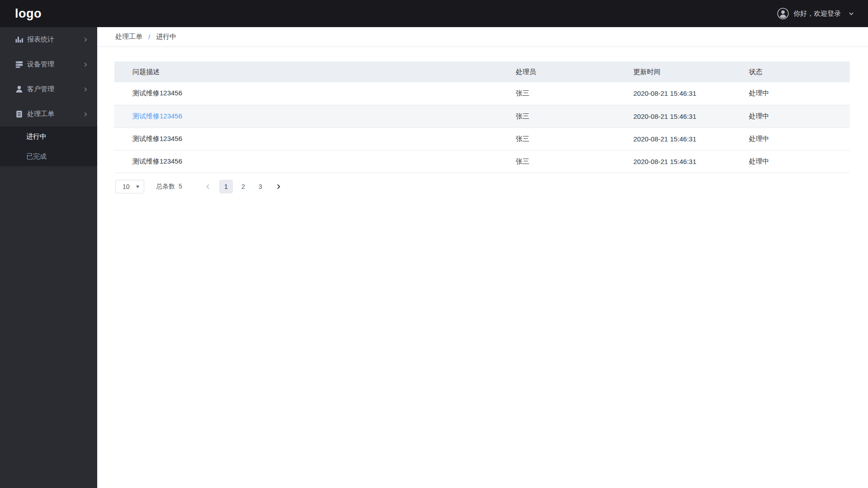 This screenshot has height=488, width=868. What do you see at coordinates (126, 187) in the screenshot?
I see `page-size-value: 10` at bounding box center [126, 187].